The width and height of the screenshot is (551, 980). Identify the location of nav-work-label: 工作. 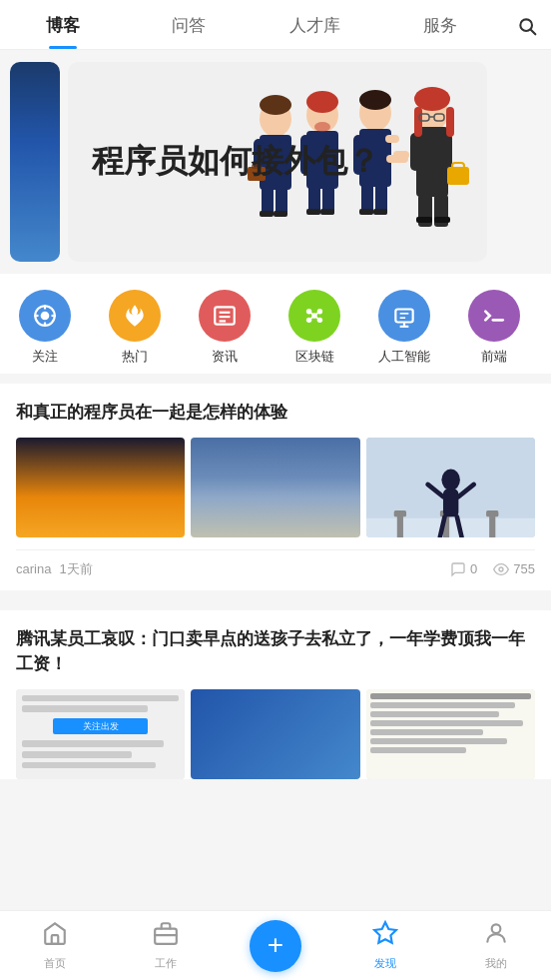
(166, 963).